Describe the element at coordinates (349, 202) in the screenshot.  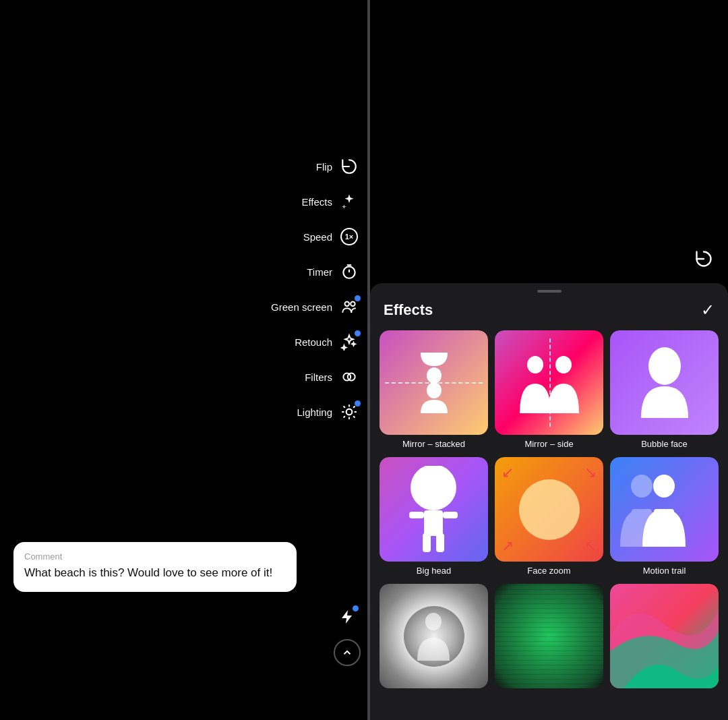
I see `effects-icon` at that location.